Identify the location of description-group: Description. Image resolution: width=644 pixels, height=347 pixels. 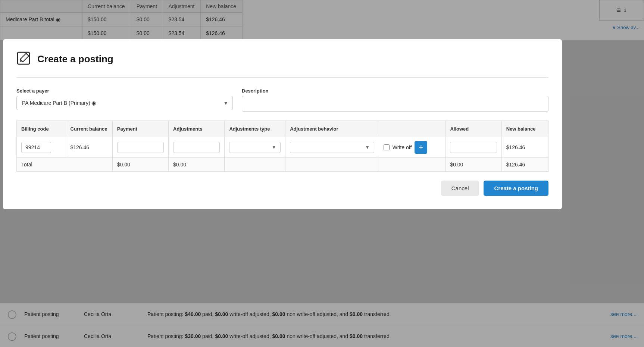
(395, 100).